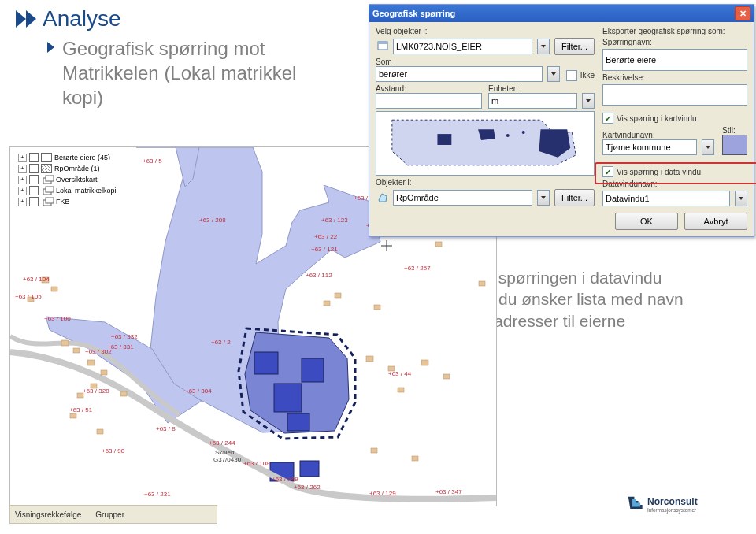 Image resolution: width=756 pixels, height=534 pixels. I want to click on svg-text: +63 / 302, so click(98, 351).